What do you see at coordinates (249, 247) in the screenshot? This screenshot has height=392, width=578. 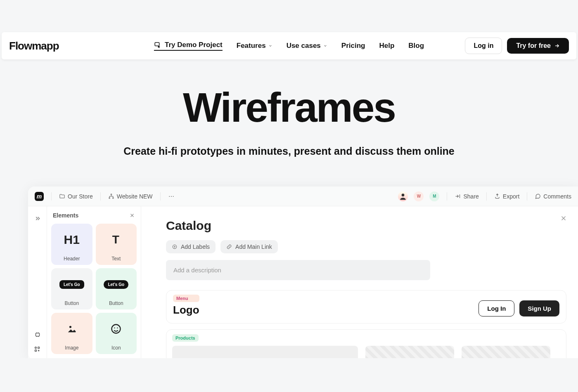 I see `add-link-chip: Add Main Link` at bounding box center [249, 247].